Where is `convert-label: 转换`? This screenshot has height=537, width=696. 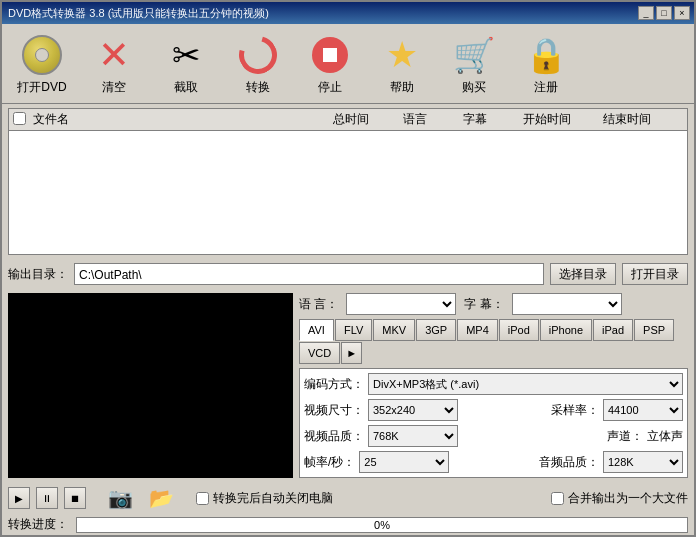 convert-label: 转换 is located at coordinates (258, 88).